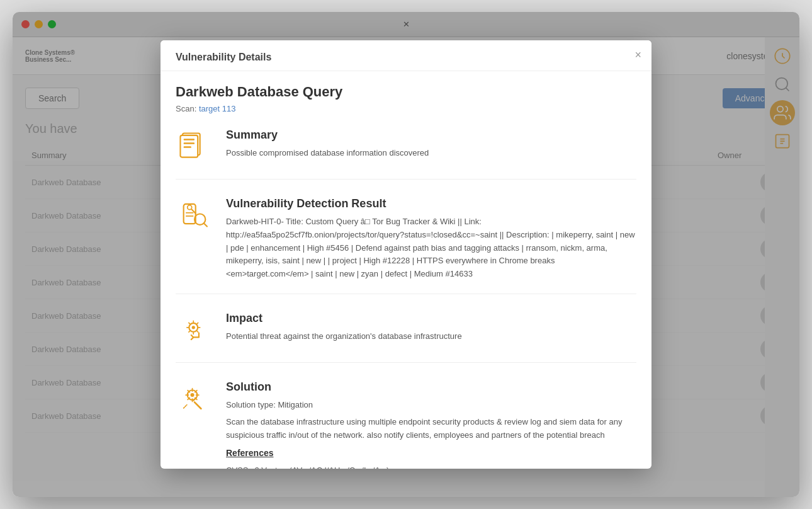 The image size is (812, 509). I want to click on cvss-line: CVSS v2 Vector: (AV:n/AC:l/AU:n/C:c/I:c/…, so click(431, 466).